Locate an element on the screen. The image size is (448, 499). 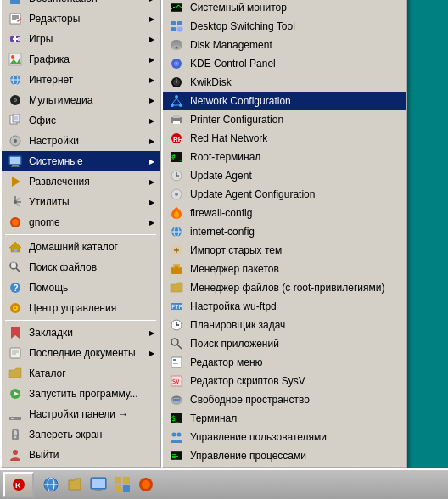
entertainment-label: Развлечения is located at coordinates (86, 182).